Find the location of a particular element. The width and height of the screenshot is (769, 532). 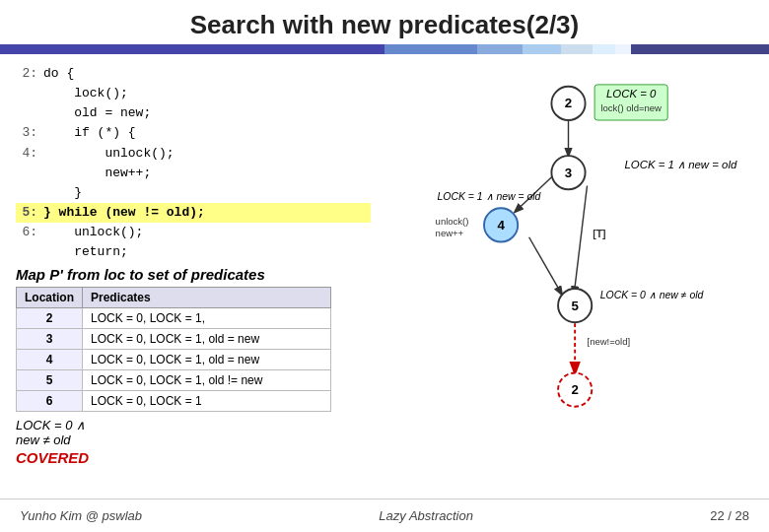

code-line-8: 5: } while (new != old); is located at coordinates (193, 213).